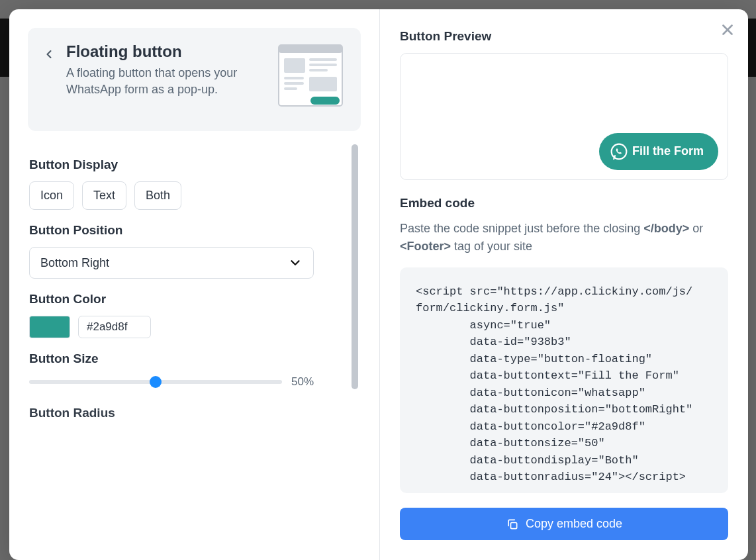 The width and height of the screenshot is (756, 560). I want to click on button-size-label: Button Size, so click(185, 359).